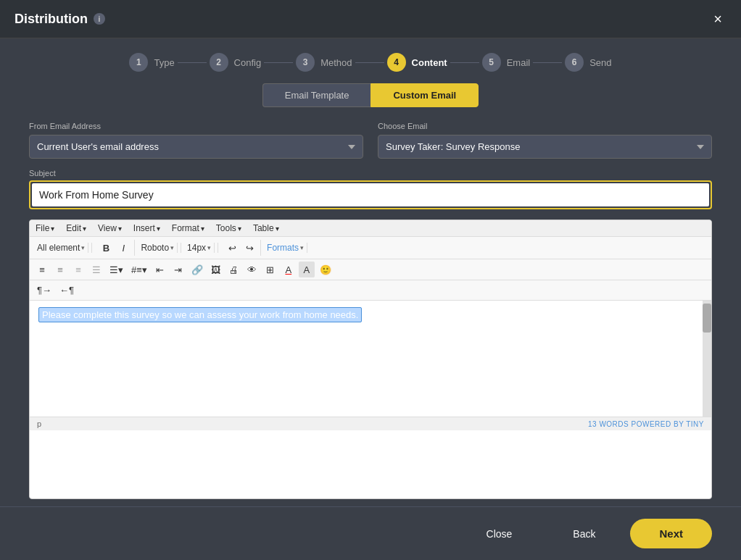 The width and height of the screenshot is (741, 560). Describe the element at coordinates (201, 248) in the screenshot. I see `size-select: 14px` at that location.